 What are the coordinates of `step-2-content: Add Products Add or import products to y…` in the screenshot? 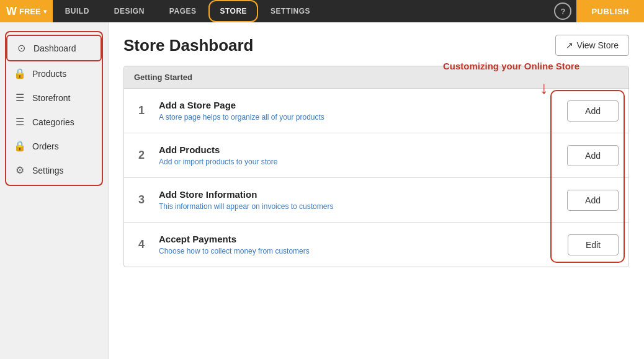 It's located at (358, 155).